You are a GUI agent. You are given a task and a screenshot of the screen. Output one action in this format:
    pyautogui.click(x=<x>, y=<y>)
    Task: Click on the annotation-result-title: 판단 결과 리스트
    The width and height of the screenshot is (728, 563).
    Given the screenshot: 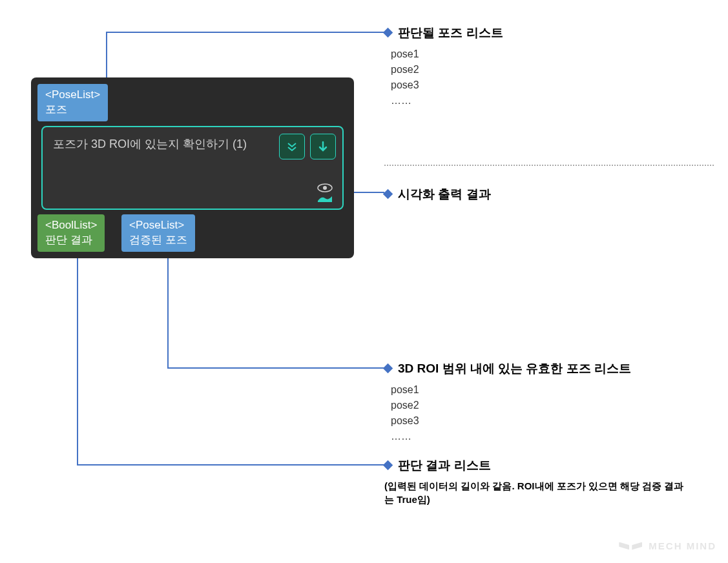 What is the action you would take?
    pyautogui.click(x=444, y=465)
    